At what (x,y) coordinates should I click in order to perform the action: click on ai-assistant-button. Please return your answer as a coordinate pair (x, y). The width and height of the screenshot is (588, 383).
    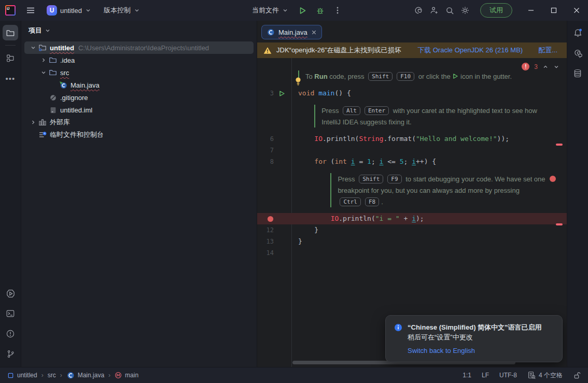
    Looking at the image, I should click on (418, 10).